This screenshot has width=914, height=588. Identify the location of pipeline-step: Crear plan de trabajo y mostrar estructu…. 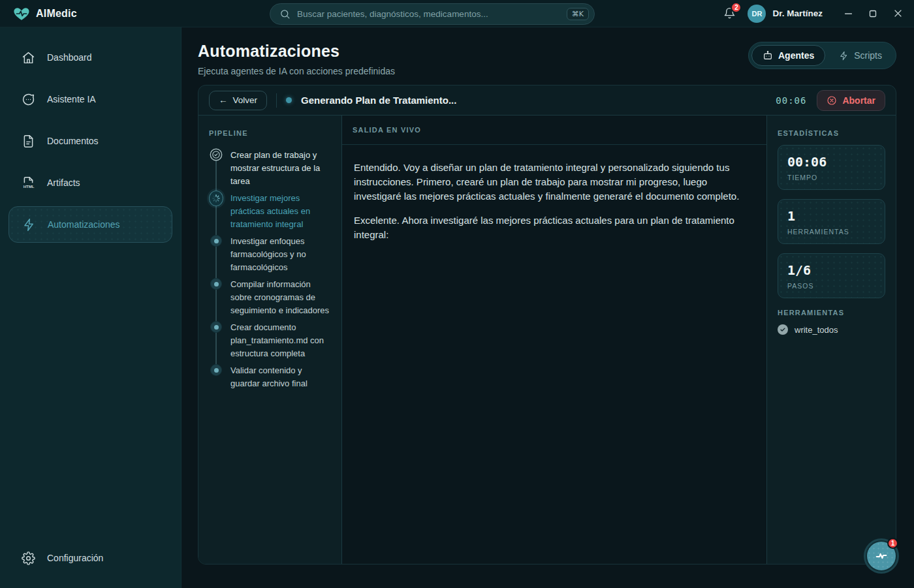
(270, 169).